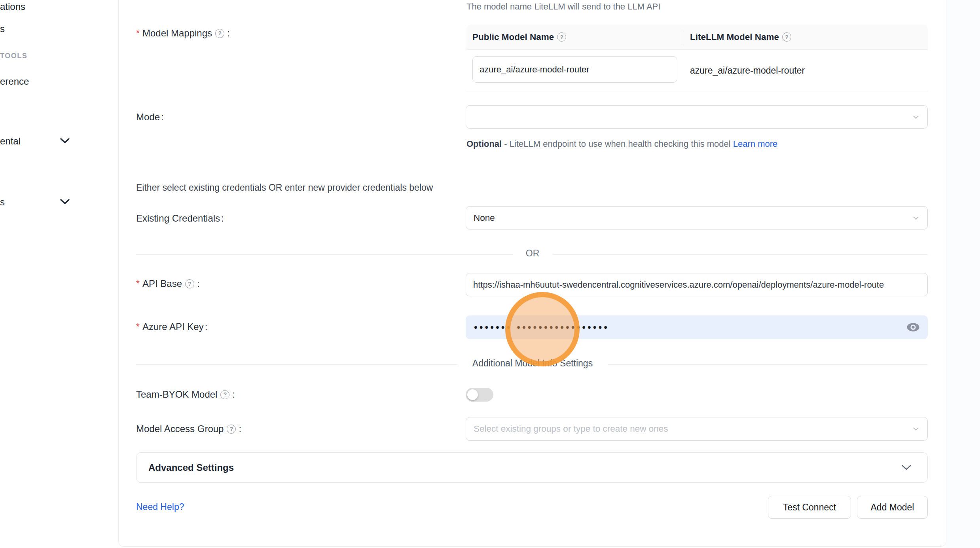  Describe the element at coordinates (324, 255) in the screenshot. I see `or-divider-line-left` at that location.